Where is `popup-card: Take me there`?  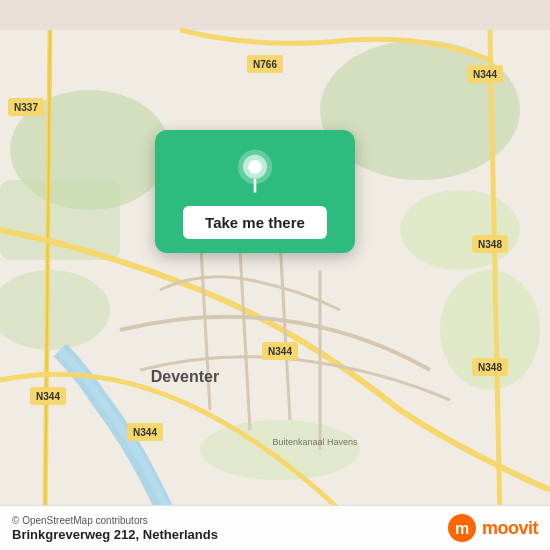 popup-card: Take me there is located at coordinates (255, 192).